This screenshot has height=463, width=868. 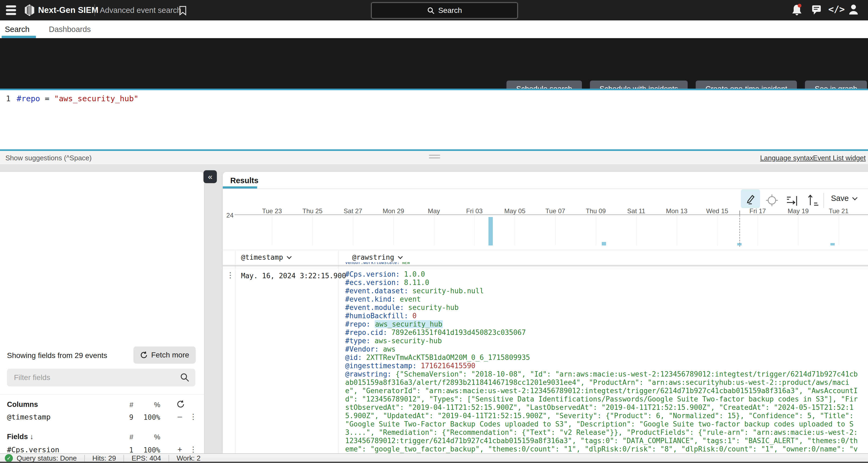 What do you see at coordinates (244, 181) in the screenshot?
I see `tab-results: Results` at bounding box center [244, 181].